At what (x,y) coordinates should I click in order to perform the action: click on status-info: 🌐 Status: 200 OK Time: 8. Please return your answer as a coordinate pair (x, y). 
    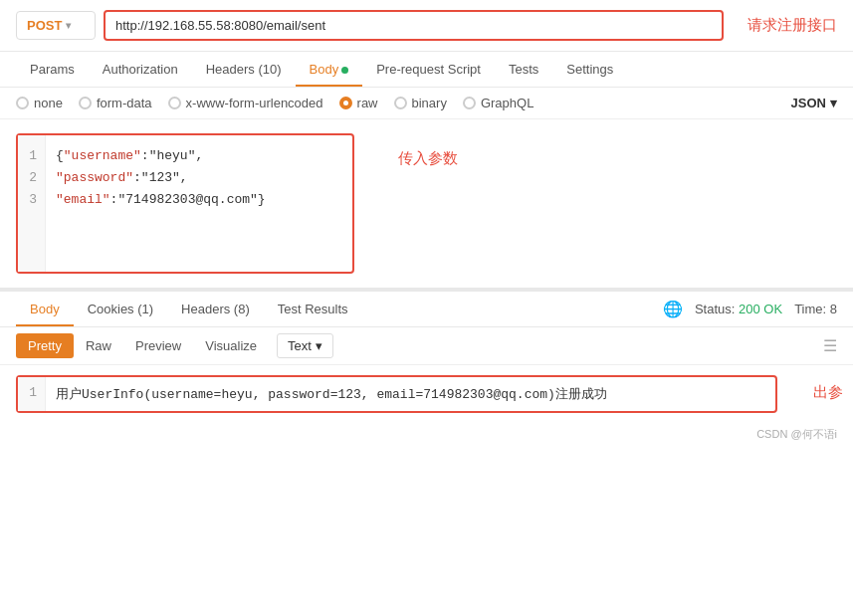
    Looking at the image, I should click on (750, 308).